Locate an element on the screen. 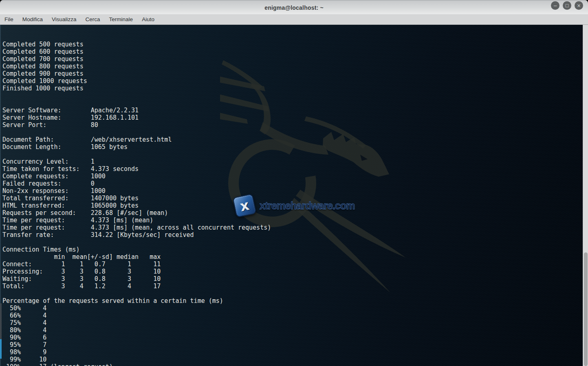 This screenshot has width=588, height=366. menubar: File Modifica Visualizza Cerca Terminale… is located at coordinates (294, 20).